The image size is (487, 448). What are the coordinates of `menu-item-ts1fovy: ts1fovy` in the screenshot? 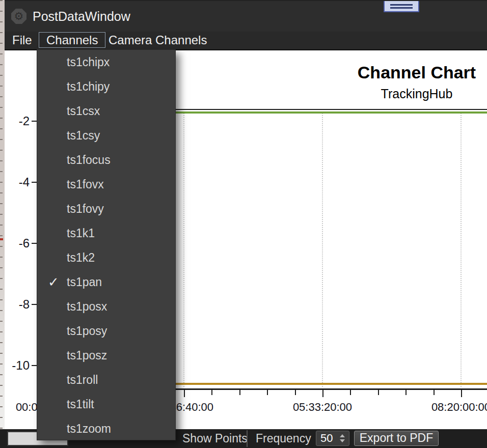 It's located at (106, 209).